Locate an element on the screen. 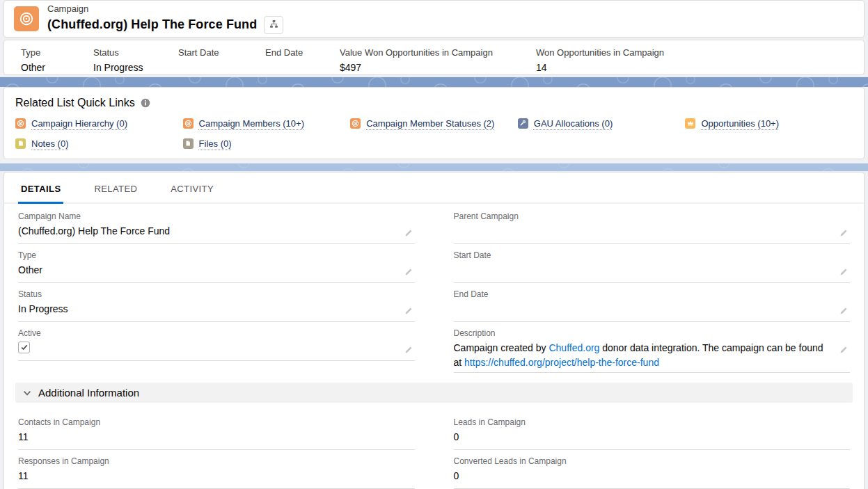  additional-information-section-header: Additional Information is located at coordinates (434, 392).